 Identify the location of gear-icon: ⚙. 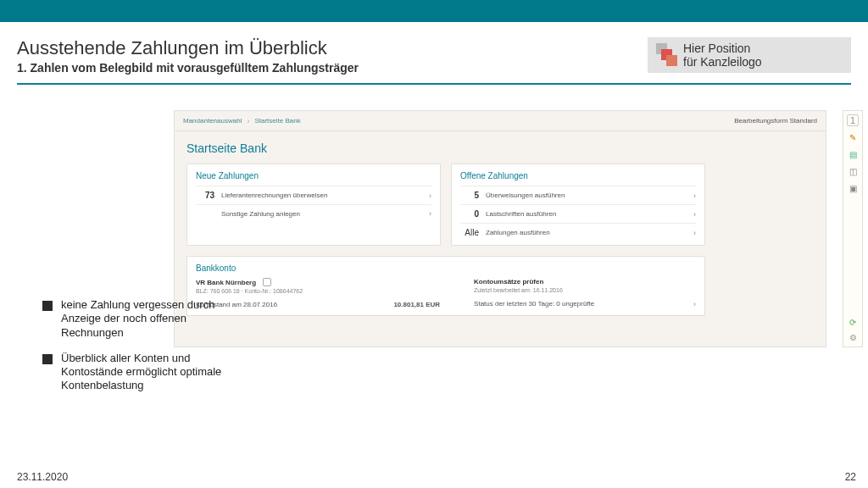
(853, 337).